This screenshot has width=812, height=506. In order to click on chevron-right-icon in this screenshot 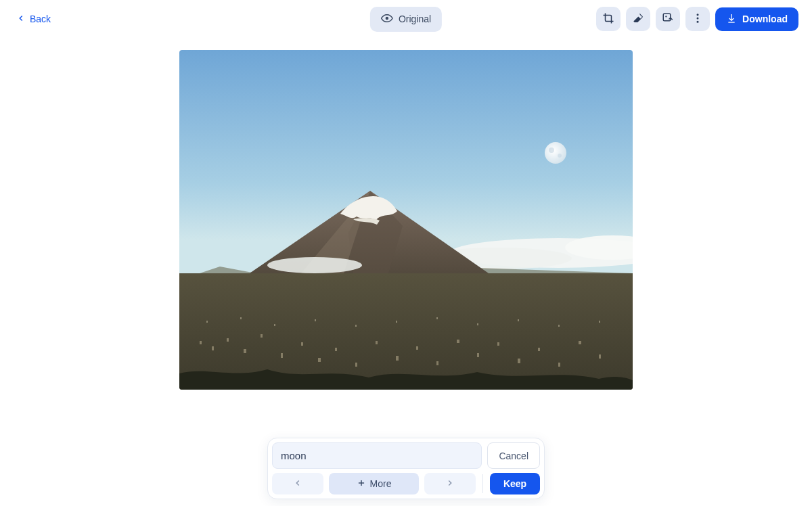, I will do `click(450, 484)`.